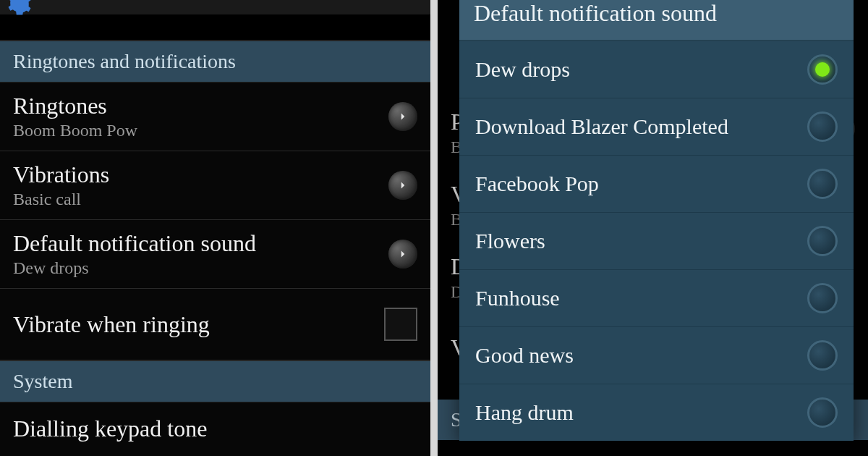  Describe the element at coordinates (518, 298) in the screenshot. I see `option-label: Funhouse` at that location.